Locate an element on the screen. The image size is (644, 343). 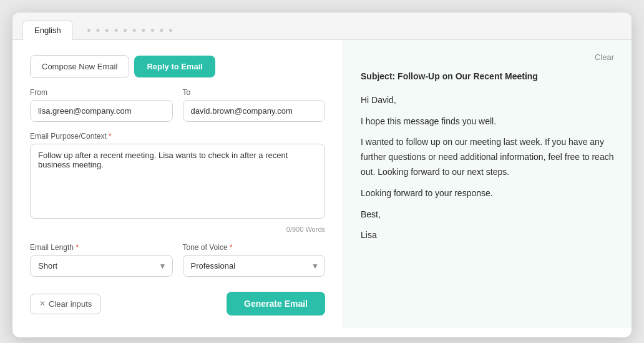
clear-inputs-button: ✕ Clear inputs is located at coordinates (66, 304).